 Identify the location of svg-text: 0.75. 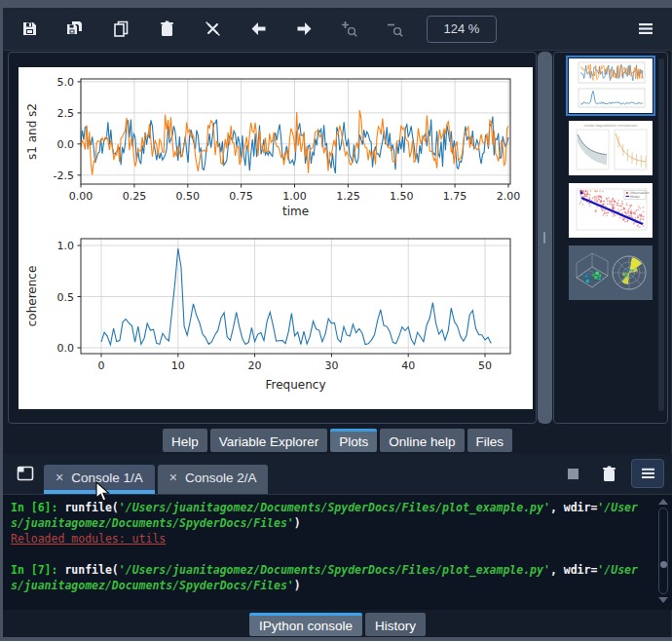
(242, 197).